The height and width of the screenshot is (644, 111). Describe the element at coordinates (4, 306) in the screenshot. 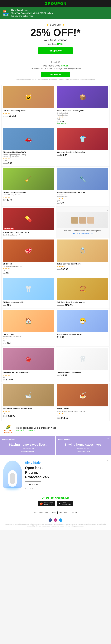

I see `product-price-original: $245` at that location.